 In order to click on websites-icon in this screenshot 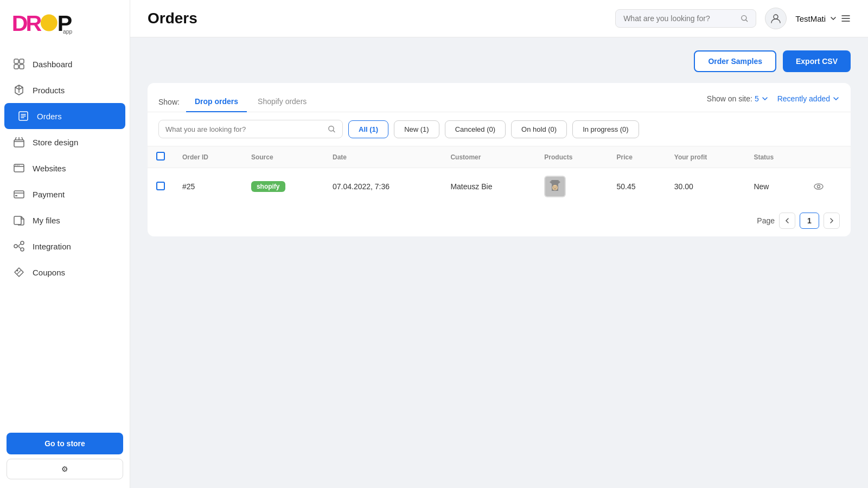, I will do `click(19, 168)`.